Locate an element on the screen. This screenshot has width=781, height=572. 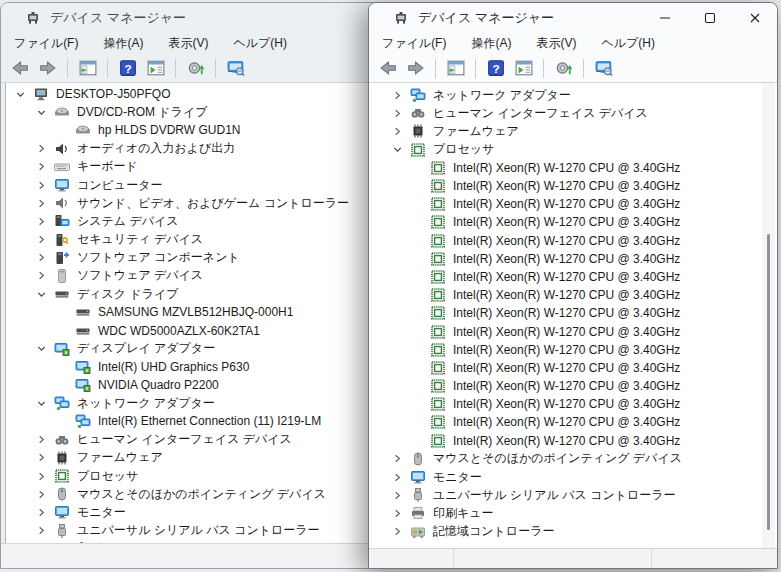
scrollbar-thumb is located at coordinates (768, 382).